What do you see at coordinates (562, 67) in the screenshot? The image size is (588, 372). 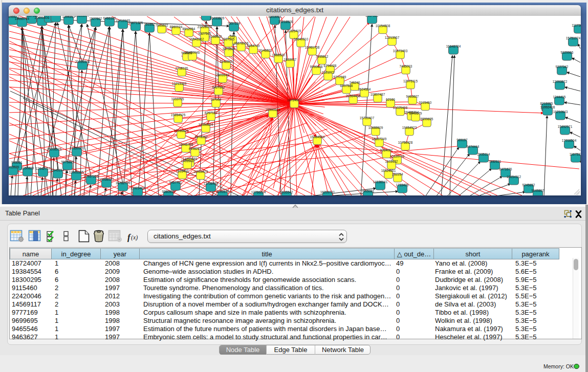 I see `svg-text: 9227342` at bounding box center [562, 67].